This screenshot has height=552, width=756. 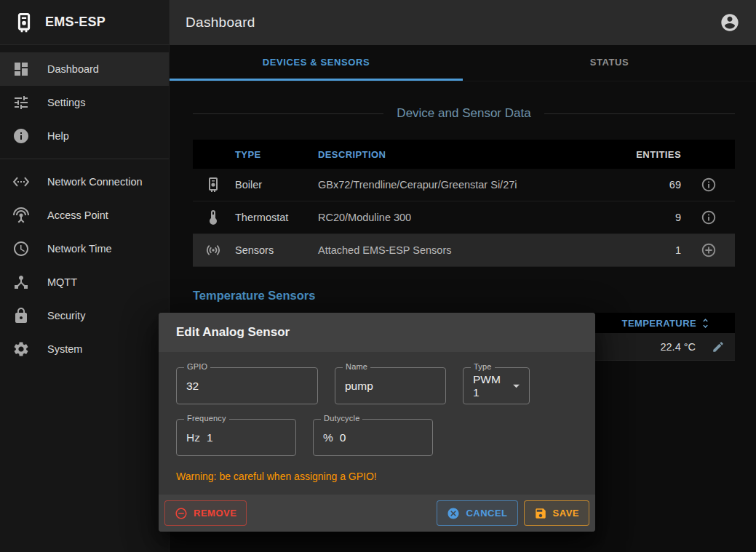 I want to click on cancel-button: CANCEL, so click(x=477, y=513).